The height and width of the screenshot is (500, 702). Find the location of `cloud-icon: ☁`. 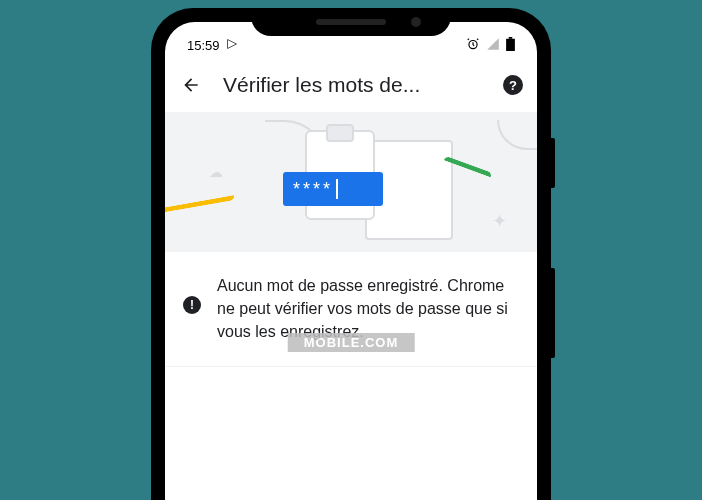

cloud-icon: ☁ is located at coordinates (216, 172).